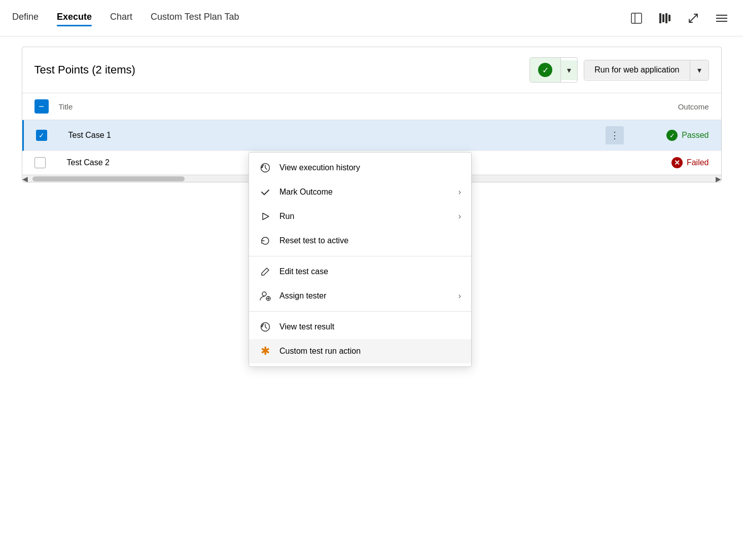 Image resolution: width=743 pixels, height=560 pixels. Describe the element at coordinates (48, 135) in the screenshot. I see `row1-checkbox-col: ✓` at that location.